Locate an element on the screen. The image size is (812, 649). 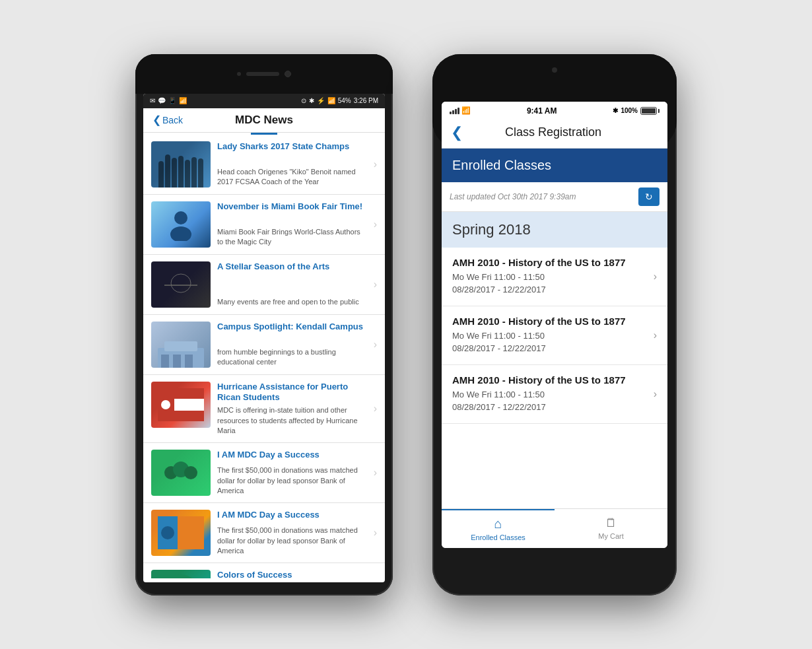
news-chevron-5: › is located at coordinates (375, 409).